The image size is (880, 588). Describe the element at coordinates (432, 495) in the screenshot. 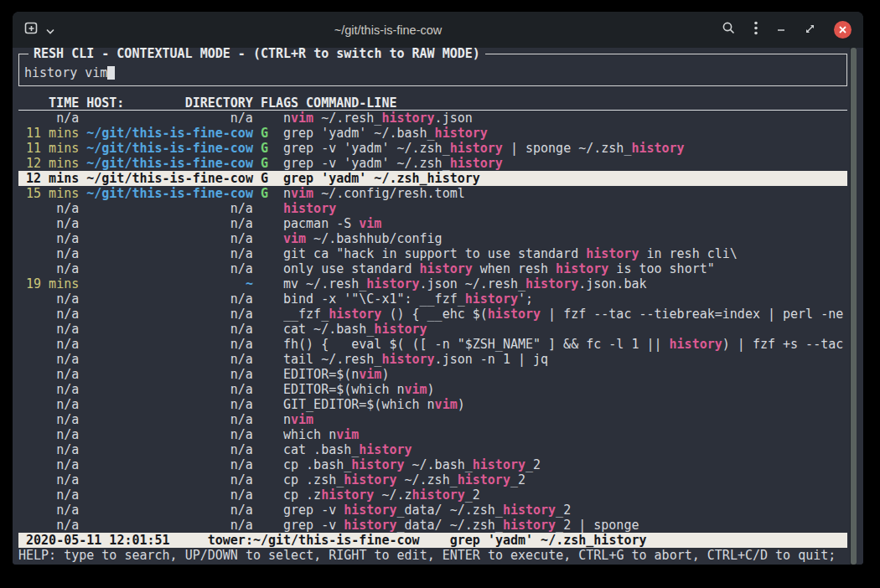

I see `history-row: n/an/acp .zhistory ~/.zhistory_2` at that location.